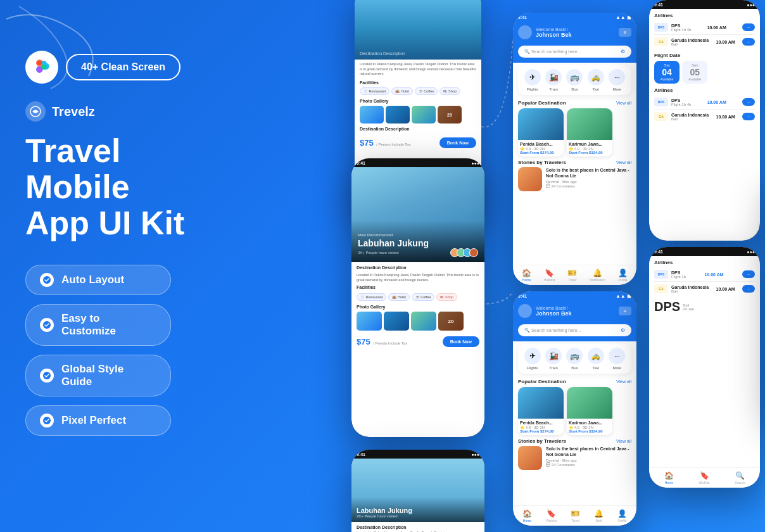 The height and width of the screenshot is (532, 765). I want to click on phone-screen-5: 9:41 ▲▲ ◼ Welcome Back!! Johnson Bek ≡ 🔍, so click(575, 408).